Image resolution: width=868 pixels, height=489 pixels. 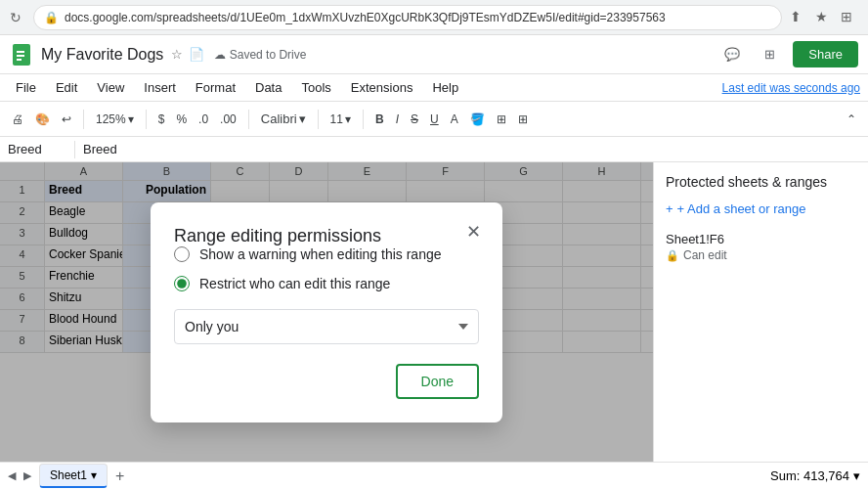 What do you see at coordinates (788, 55) in the screenshot?
I see `header-right: 💬 ⊞ Share` at bounding box center [788, 55].